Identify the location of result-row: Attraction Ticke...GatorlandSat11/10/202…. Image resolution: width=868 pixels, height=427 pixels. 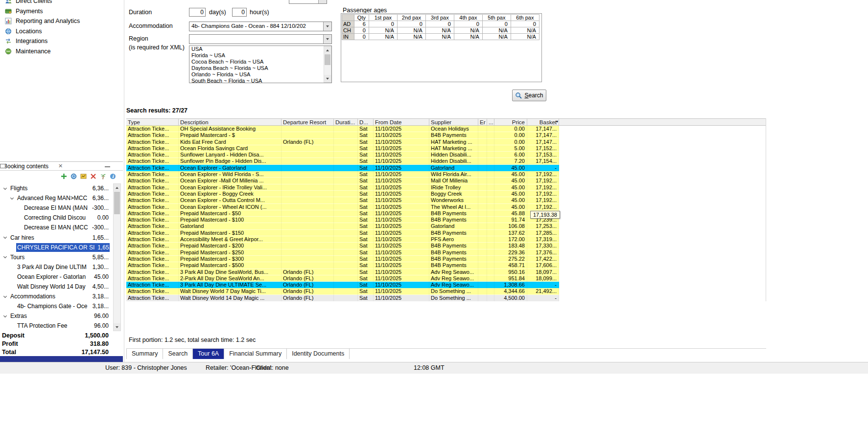
(343, 226).